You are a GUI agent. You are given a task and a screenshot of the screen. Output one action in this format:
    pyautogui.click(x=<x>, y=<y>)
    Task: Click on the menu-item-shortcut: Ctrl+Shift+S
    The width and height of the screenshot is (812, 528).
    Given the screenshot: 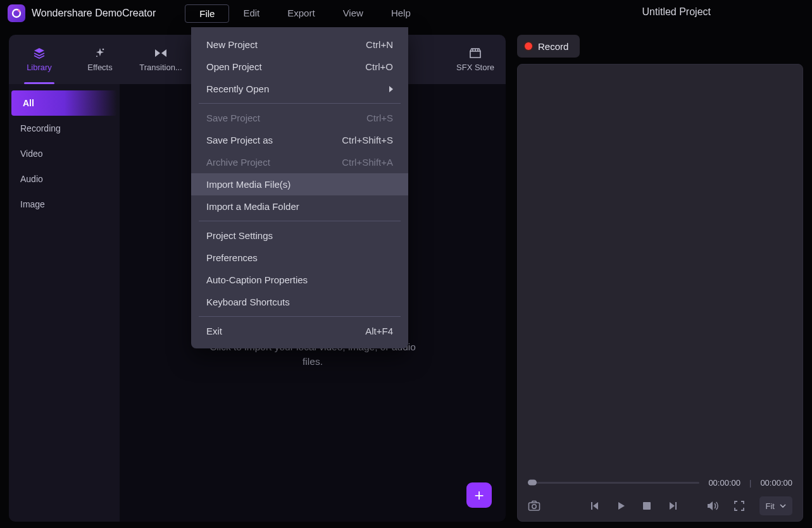 What is the action you would take?
    pyautogui.click(x=367, y=140)
    